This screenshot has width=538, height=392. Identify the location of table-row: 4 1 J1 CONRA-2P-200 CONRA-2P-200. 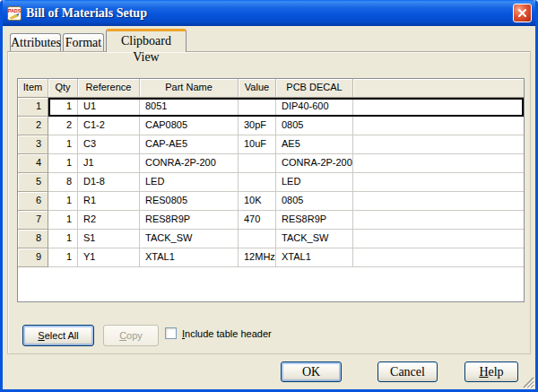
(271, 163).